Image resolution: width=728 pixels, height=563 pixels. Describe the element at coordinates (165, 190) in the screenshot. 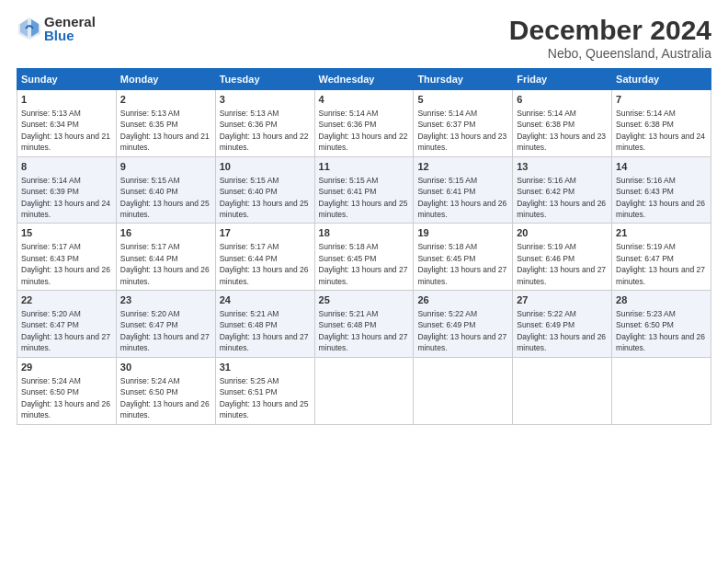

I see `day-cell: 9Sunrise: 5:15 AMSunset: 6:40 PMDaylight…` at that location.